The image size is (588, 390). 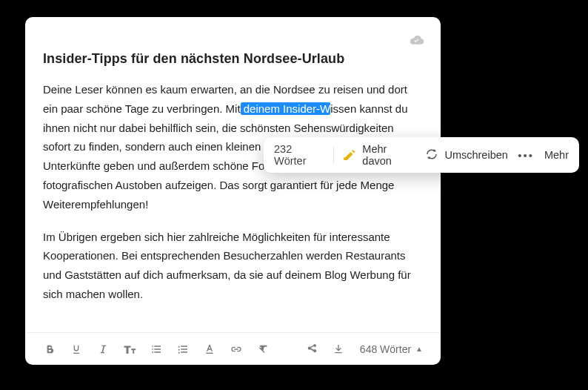 What do you see at coordinates (236, 349) in the screenshot?
I see `link-button` at bounding box center [236, 349].